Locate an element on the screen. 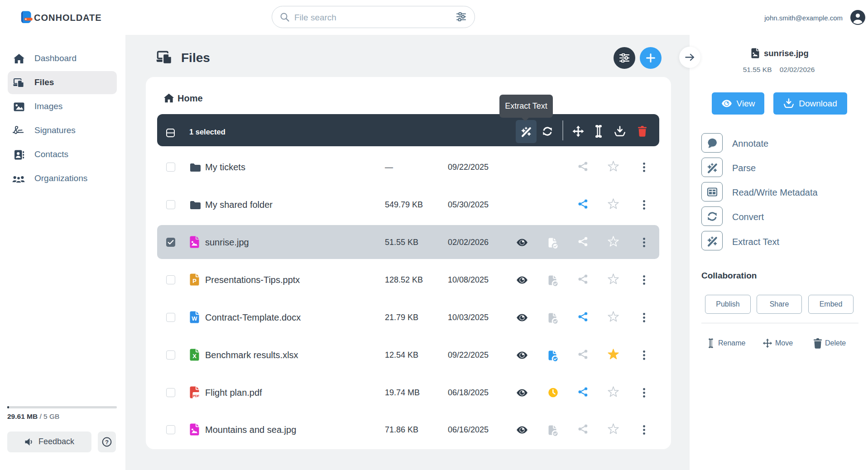 This screenshot has width=868, height=470. svg-text: PDF is located at coordinates (196, 396).